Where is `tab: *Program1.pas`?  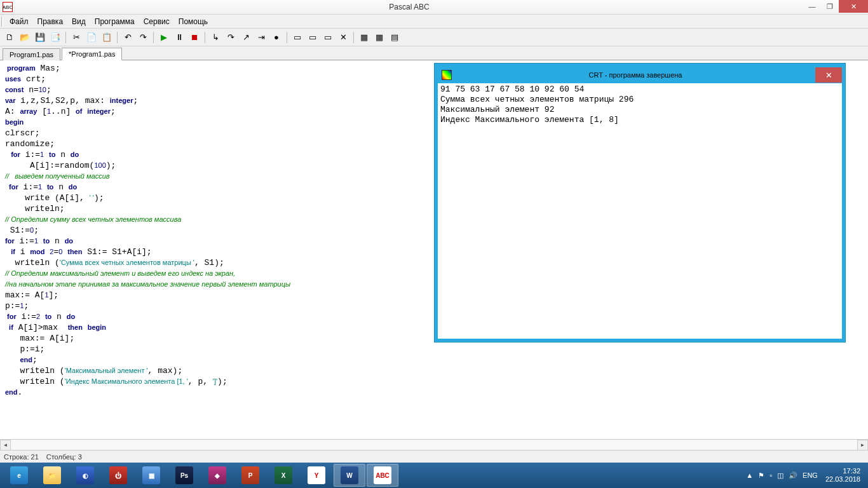
tab: *Program1.pas is located at coordinates (92, 54).